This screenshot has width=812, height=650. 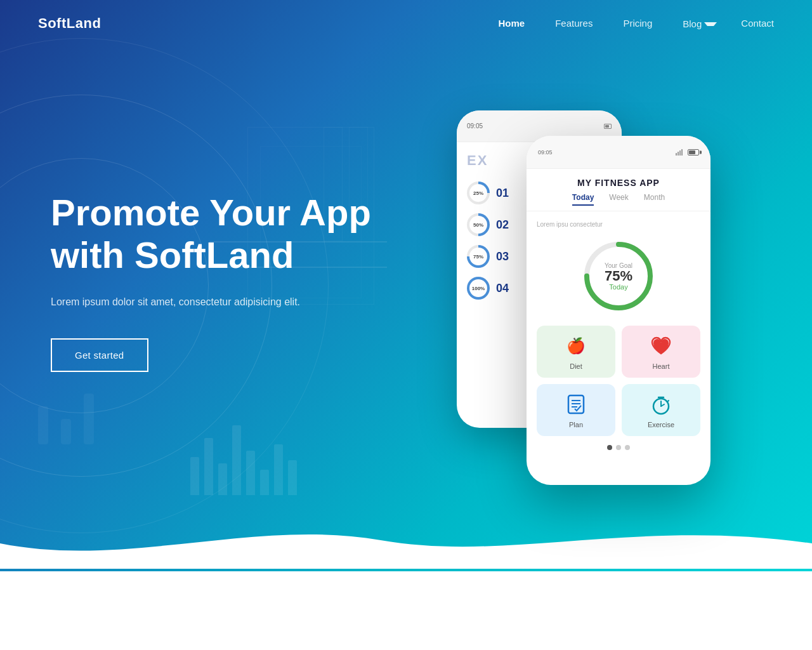 I want to click on progress-circle-100: 100%, so click(x=478, y=288).